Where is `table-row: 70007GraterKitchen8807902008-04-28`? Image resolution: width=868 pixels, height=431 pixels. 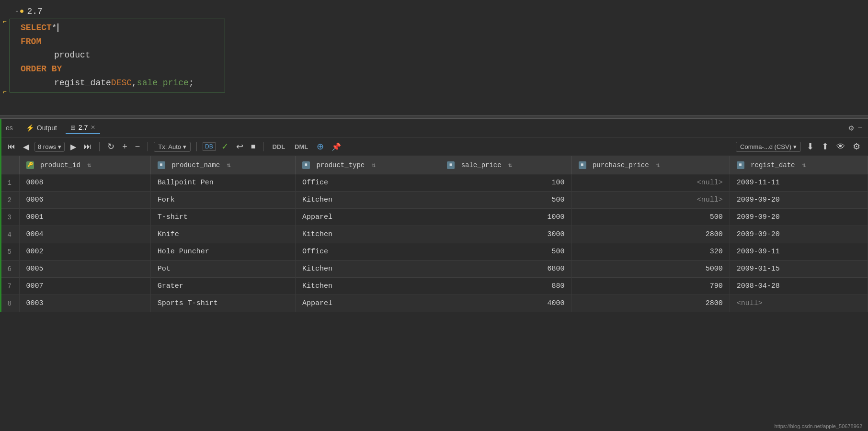
table-row: 70007GraterKitchen8807902008-04-28 is located at coordinates (434, 286).